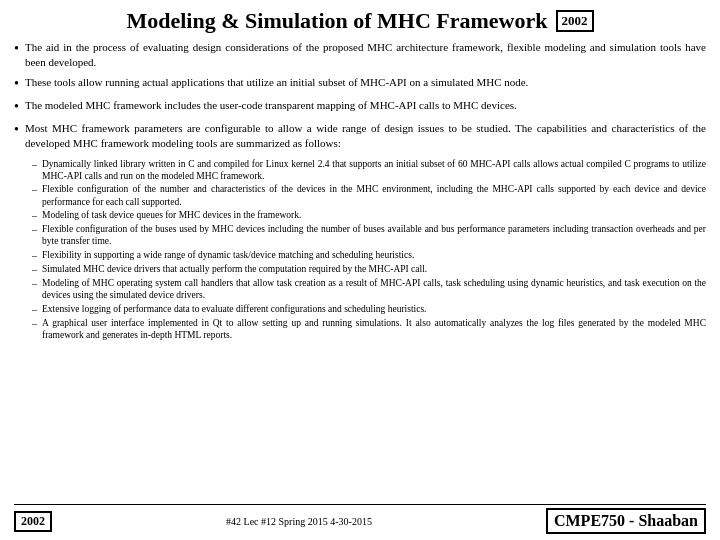 The height and width of the screenshot is (540, 720). Describe the element at coordinates (33, 522) in the screenshot. I see `footer-year: 2002` at that location.